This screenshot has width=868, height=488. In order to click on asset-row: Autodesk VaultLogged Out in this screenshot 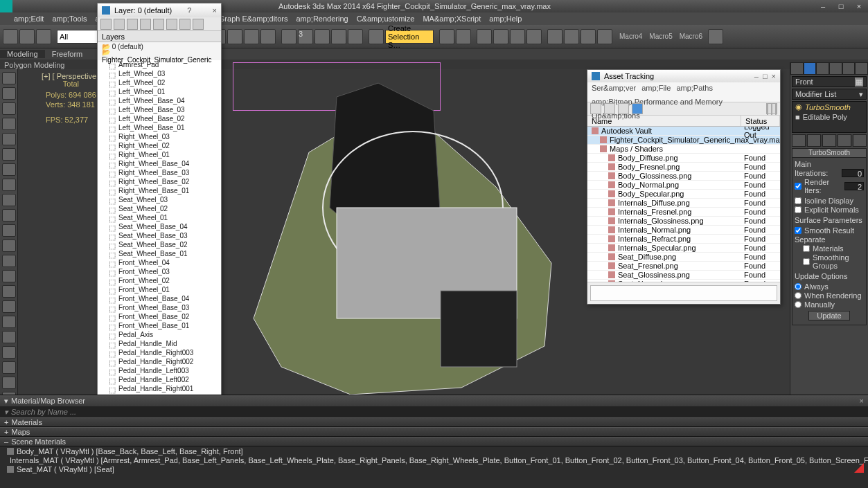, I will do `click(684, 132)`.